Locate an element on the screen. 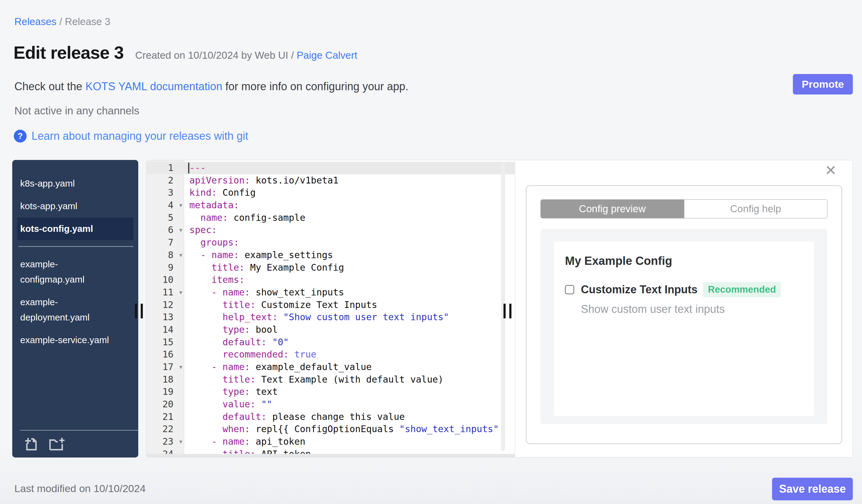  breadcrumb-releases-link: Releases is located at coordinates (36, 22).